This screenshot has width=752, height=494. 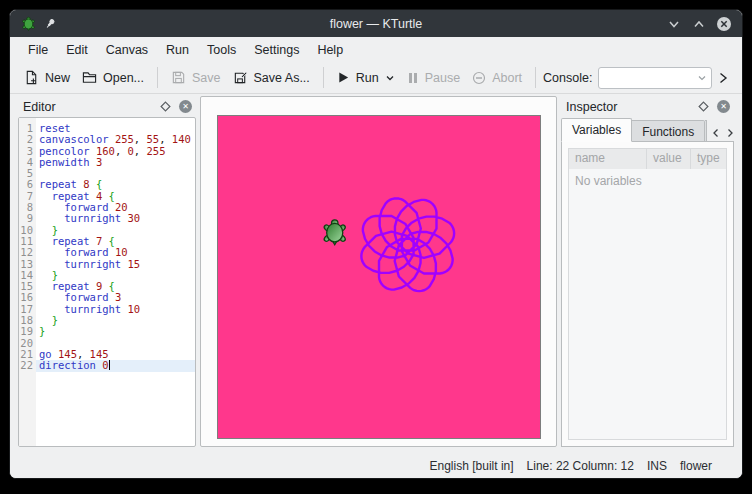 I want to click on toolbar: New Open... Save, so click(x=376, y=78).